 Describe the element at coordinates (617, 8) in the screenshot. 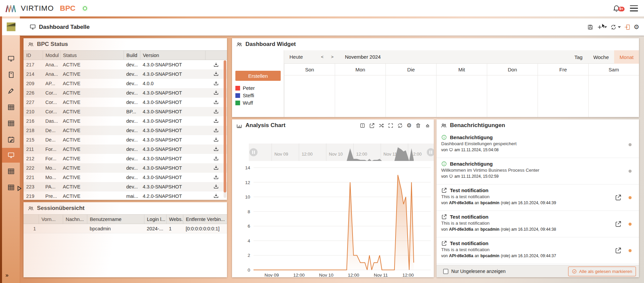

I see `notifications-bell-button: 9+` at that location.